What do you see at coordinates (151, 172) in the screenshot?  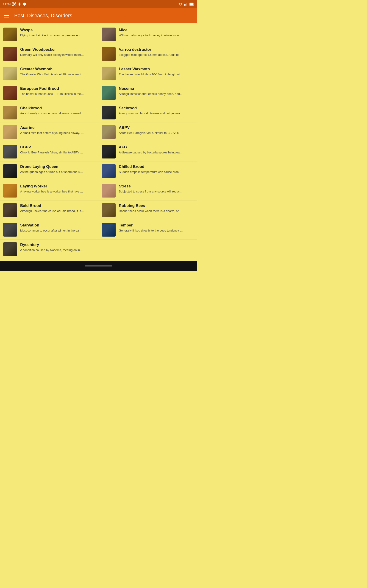 I see `desc-chilled-brood: Sudden drops in temperature can cause br…` at bounding box center [151, 172].